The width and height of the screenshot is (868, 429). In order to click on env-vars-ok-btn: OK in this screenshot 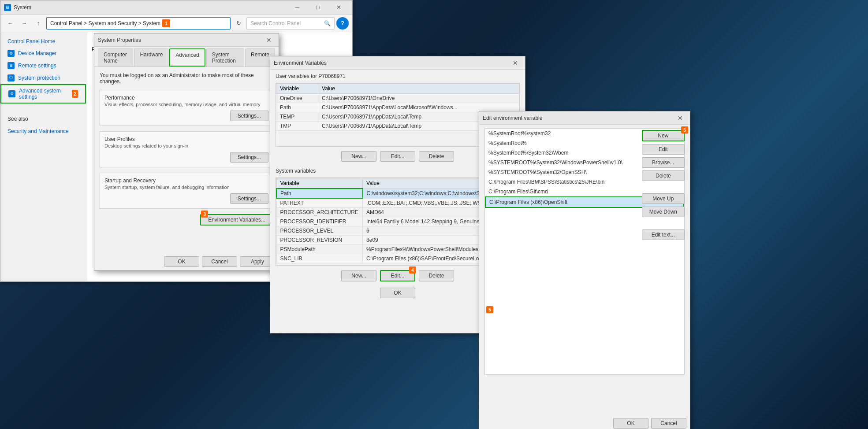, I will do `click(398, 293)`.